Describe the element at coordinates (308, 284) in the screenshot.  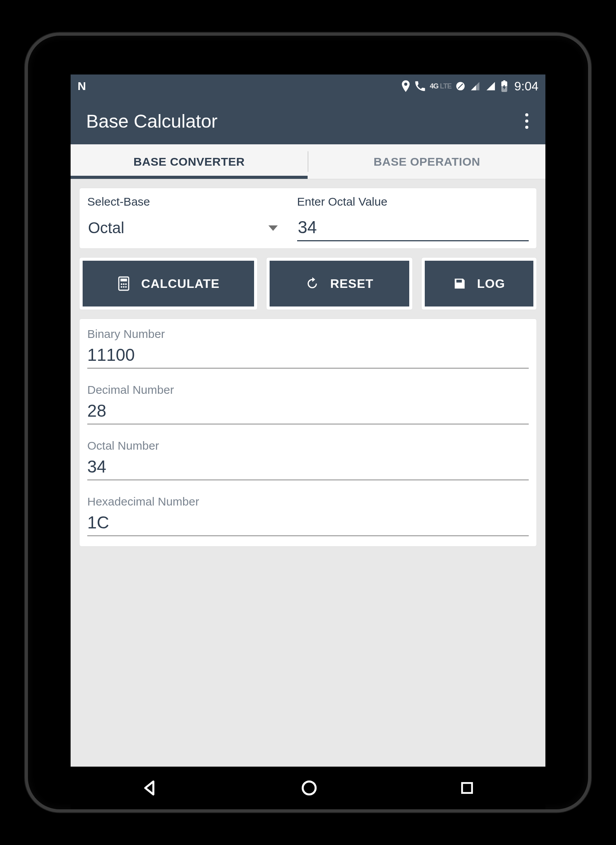
I see `button-row: CALCULATE RESET LOG` at that location.